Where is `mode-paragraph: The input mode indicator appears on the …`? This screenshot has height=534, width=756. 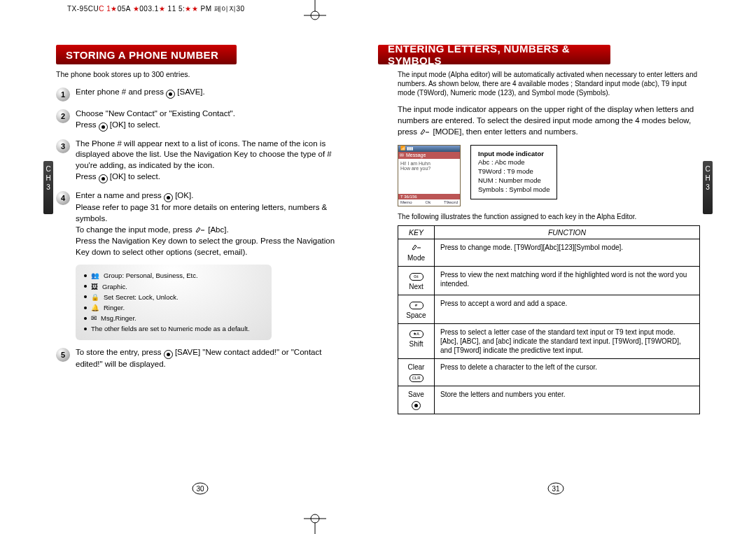
mode-paragraph: The input mode indicator appears on the … is located at coordinates (549, 121).